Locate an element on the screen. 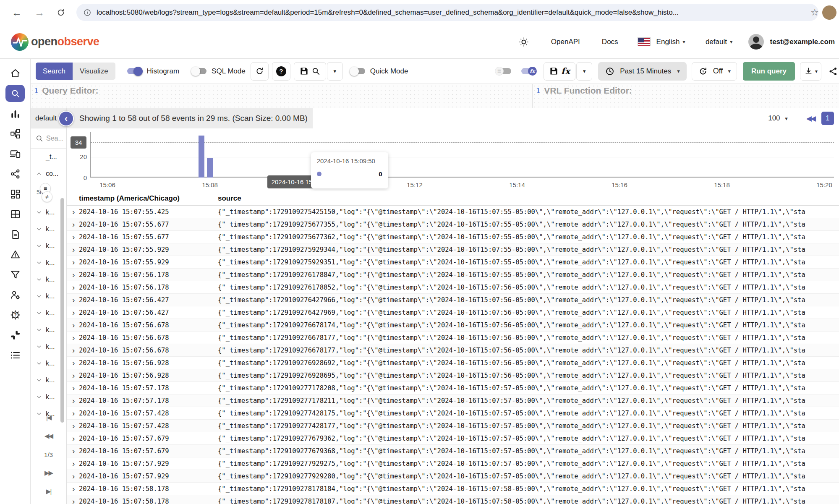  histogram-toggle: Histogram is located at coordinates (153, 71).